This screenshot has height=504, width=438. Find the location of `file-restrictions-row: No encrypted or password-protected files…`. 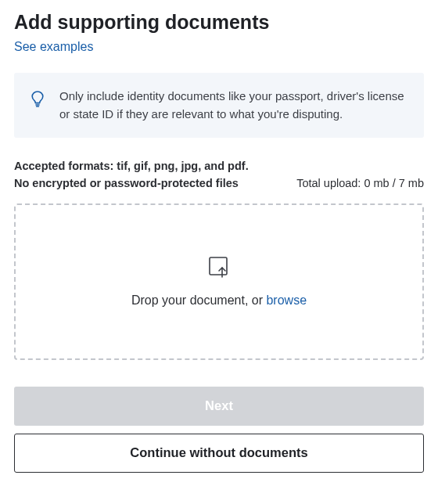

file-restrictions-row: No encrypted or password-protected files… is located at coordinates (219, 183).